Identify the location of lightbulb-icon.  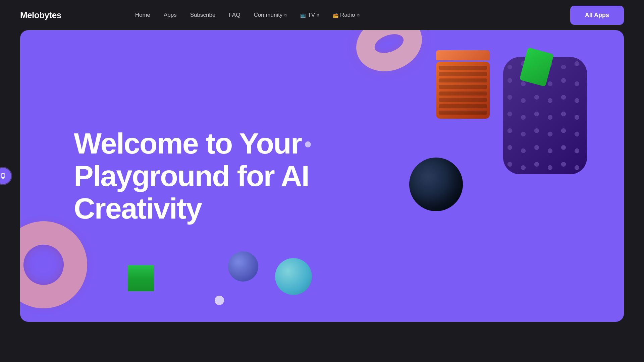
(3, 176).